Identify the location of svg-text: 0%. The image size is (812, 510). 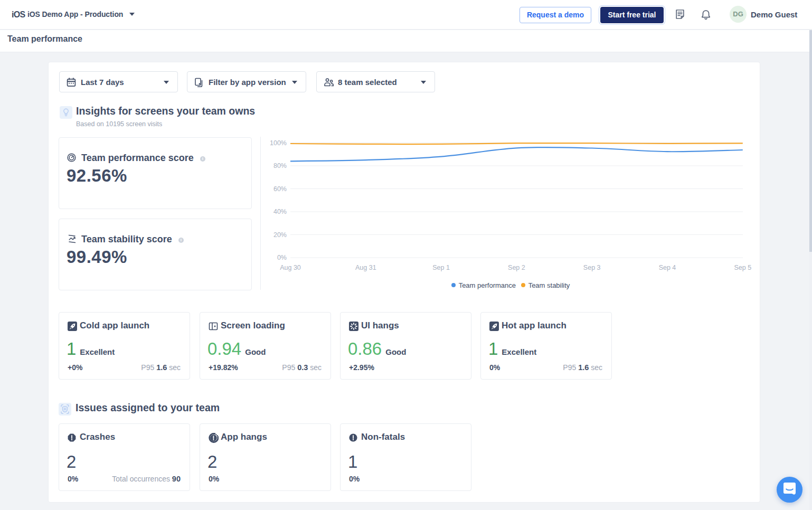
(282, 258).